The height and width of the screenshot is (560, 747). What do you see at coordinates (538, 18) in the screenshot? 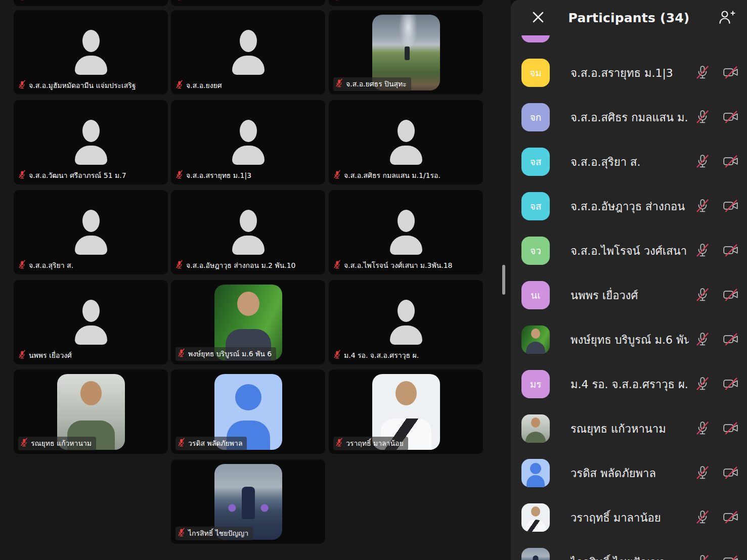
I see `close-panel-button` at bounding box center [538, 18].